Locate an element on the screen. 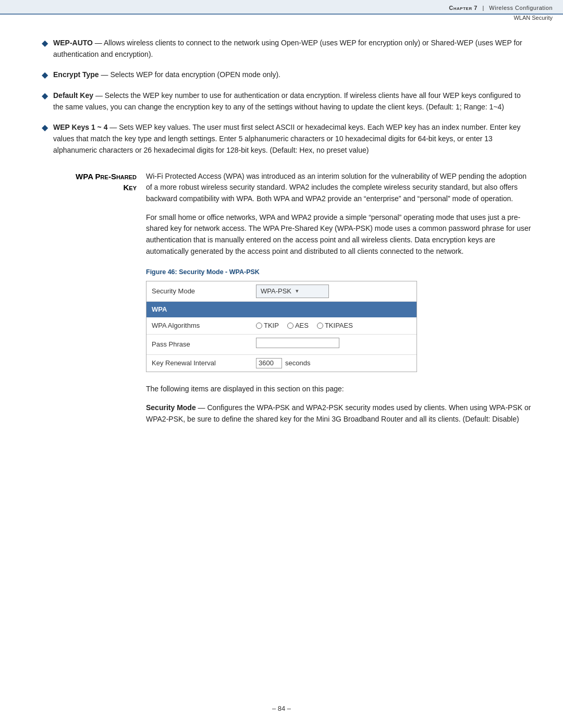 This screenshot has height=728, width=563. wpa-para2: For small home or office networks, WPA a… is located at coordinates (339, 235).